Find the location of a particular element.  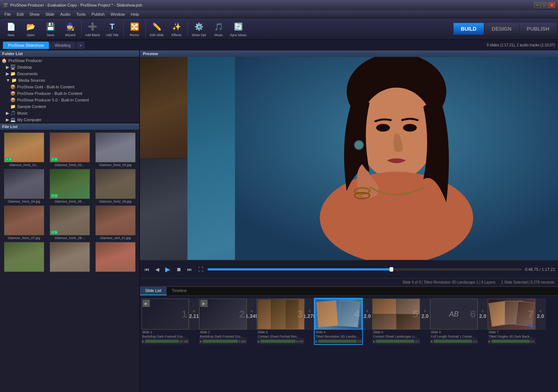

addtitle-button: T Add Title is located at coordinates (112, 29).